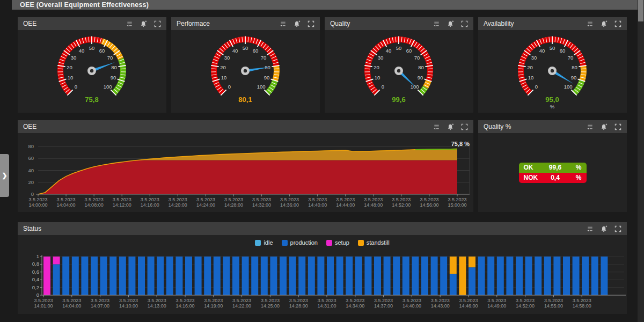 This screenshot has width=644, height=322. What do you see at coordinates (102, 50) in the screenshot?
I see `svg-text: 60` at bounding box center [102, 50].